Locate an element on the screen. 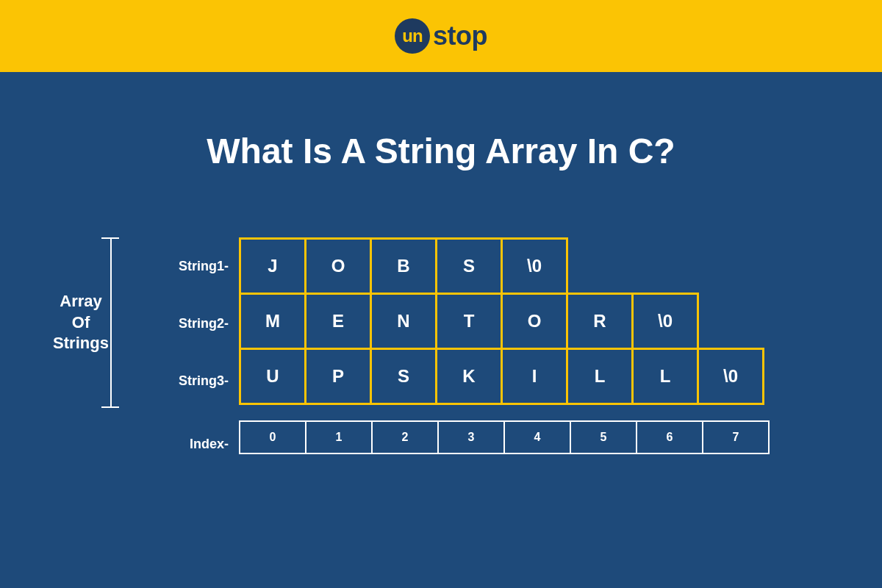  index-cell: 3 is located at coordinates (471, 437).